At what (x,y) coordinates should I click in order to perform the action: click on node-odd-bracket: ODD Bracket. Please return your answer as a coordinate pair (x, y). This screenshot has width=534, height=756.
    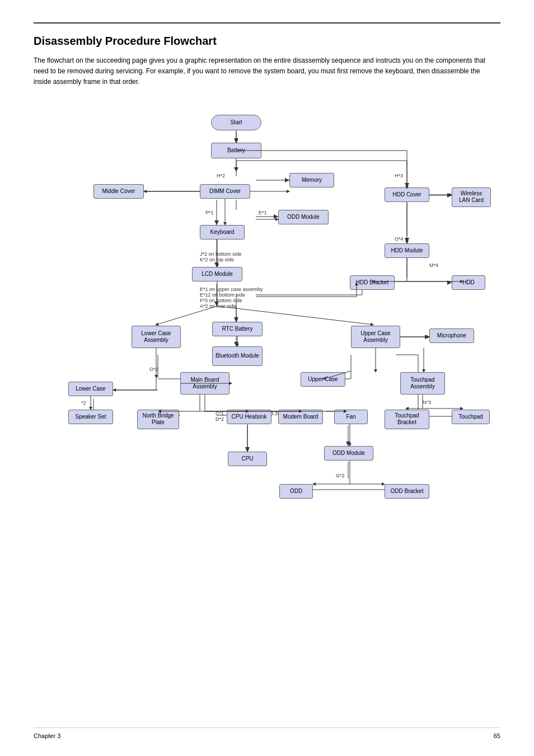
    Looking at the image, I should click on (407, 491).